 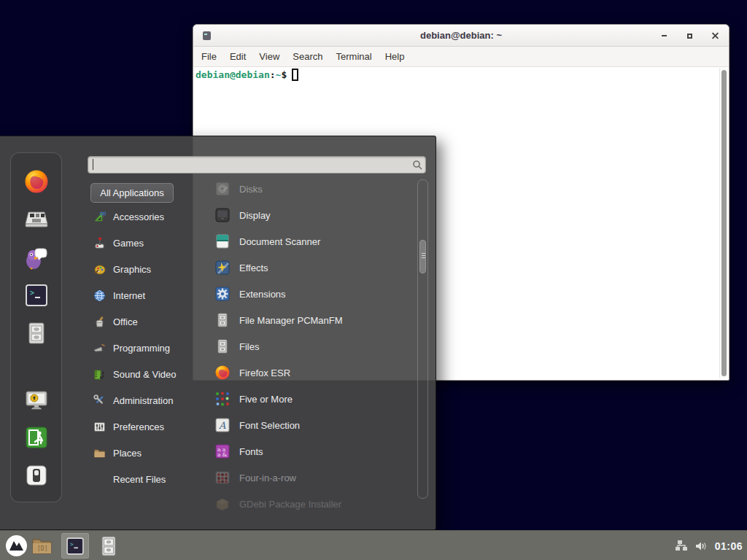 What do you see at coordinates (42, 548) in the screenshot?
I see `svg-text: [D]` at bounding box center [42, 548].